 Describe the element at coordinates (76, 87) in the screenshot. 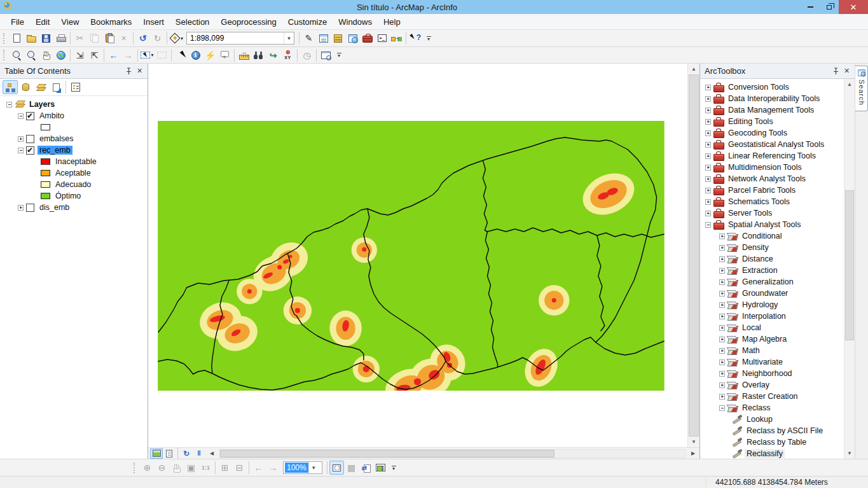

I see `toc-options-button` at that location.